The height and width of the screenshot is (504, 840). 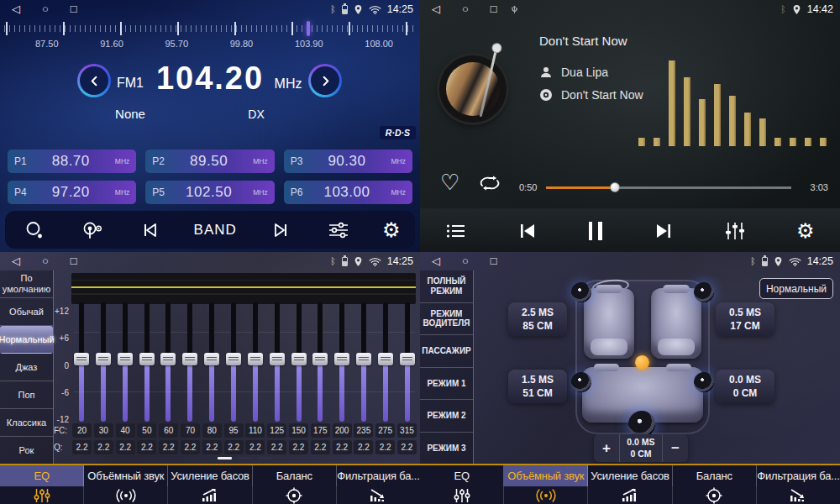 What do you see at coordinates (676, 323) in the screenshot?
I see `passenger-seat` at bounding box center [676, 323].